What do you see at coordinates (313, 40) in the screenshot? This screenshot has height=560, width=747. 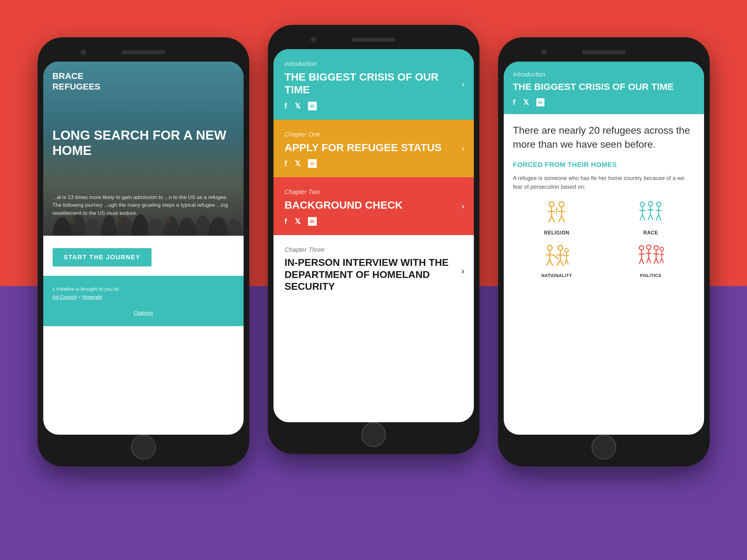 I see `phone2-camera` at bounding box center [313, 40].